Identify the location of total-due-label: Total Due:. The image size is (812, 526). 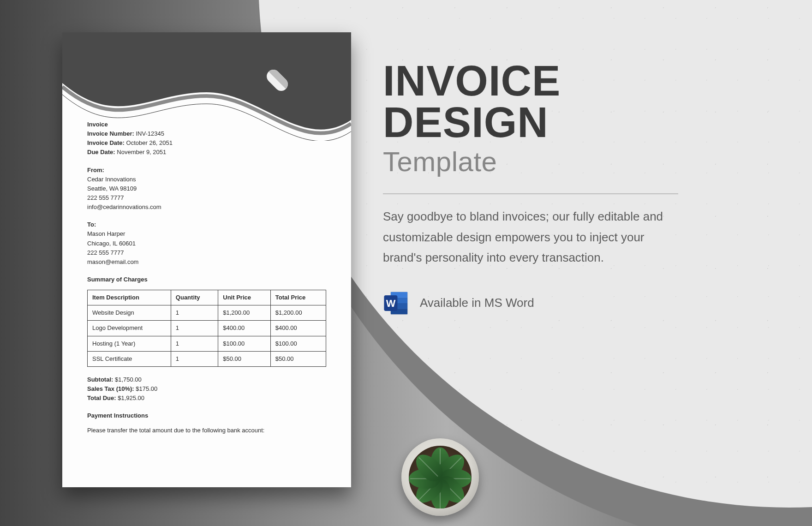
(102, 398).